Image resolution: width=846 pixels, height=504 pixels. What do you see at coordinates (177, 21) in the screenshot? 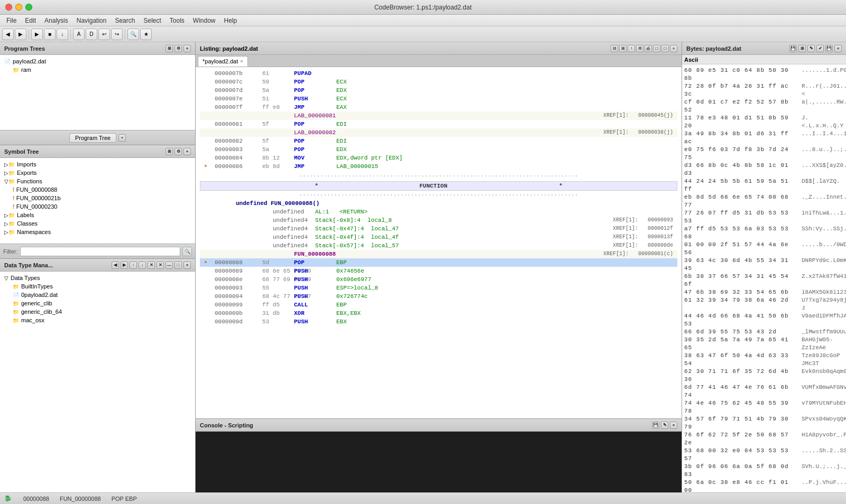
I see `menu-tools: Tools` at bounding box center [177, 21].